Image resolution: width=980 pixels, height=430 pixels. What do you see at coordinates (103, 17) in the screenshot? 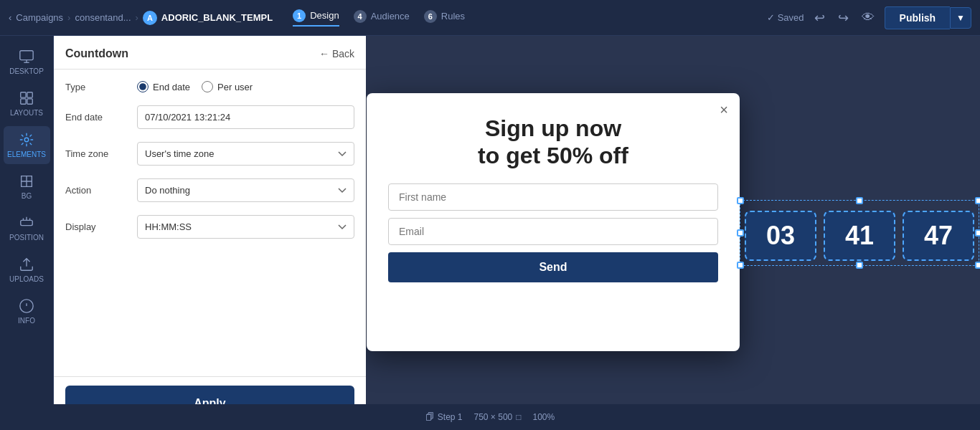
I see `breadcrumb-item2: consentand...` at bounding box center [103, 17].